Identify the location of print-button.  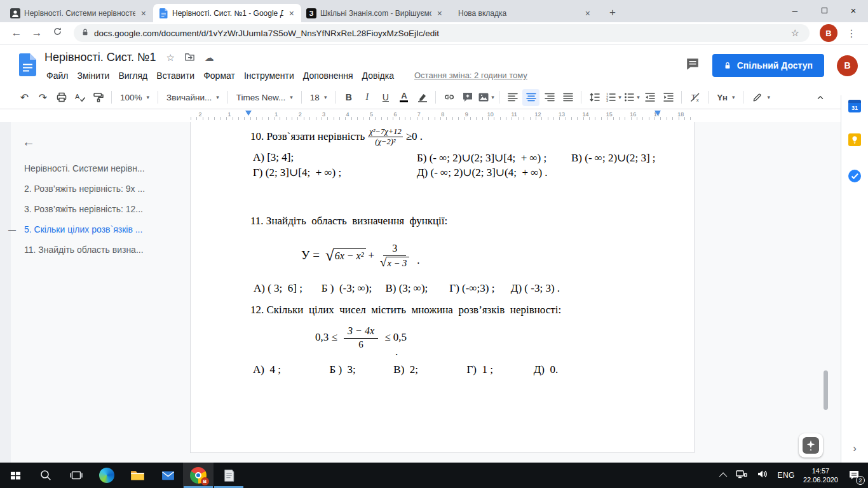
(61, 98).